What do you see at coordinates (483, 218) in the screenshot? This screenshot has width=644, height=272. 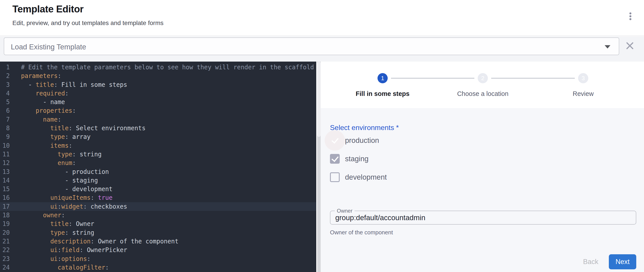 I see `owner-field: Owner` at bounding box center [483, 218].